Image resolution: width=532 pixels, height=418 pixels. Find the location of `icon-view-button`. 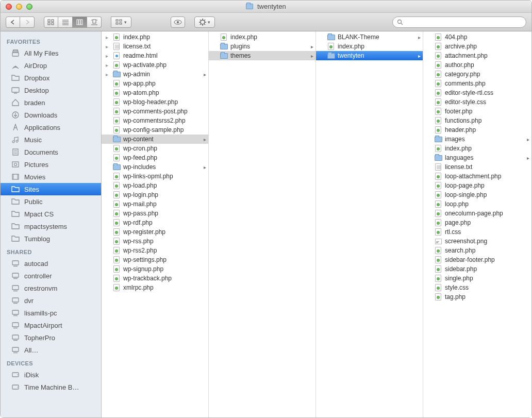

icon-view-button is located at coordinates (51, 22).